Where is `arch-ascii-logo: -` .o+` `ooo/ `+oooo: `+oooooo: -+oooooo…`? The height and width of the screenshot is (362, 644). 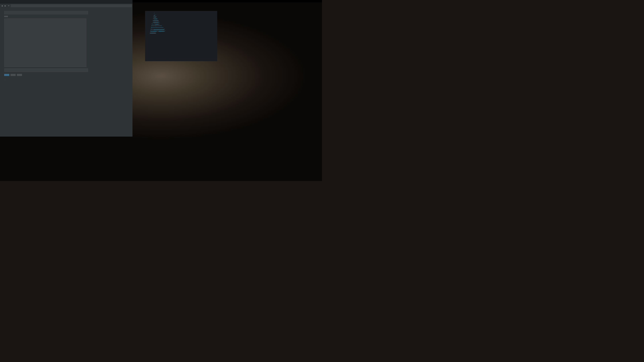
arch-ascii-logo: -` .o+` `ooo/ `+oooo: `+oooooo: -+oooooo… is located at coordinates (156, 36).